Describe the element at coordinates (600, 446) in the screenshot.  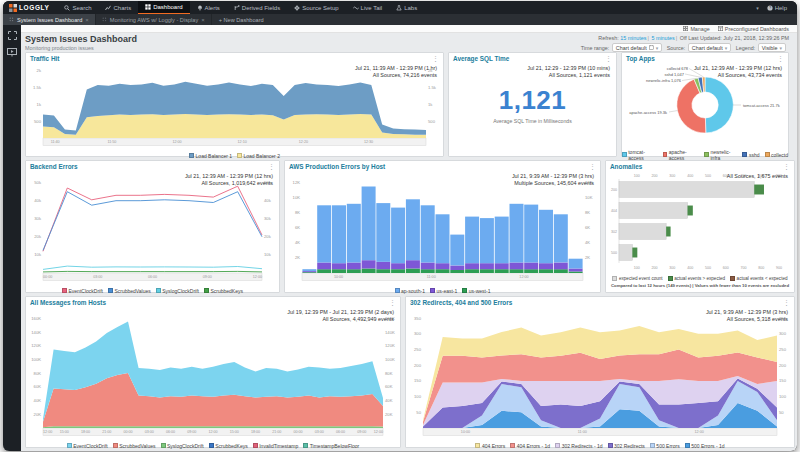
I see `chart-legend: 404 Errors404 Errors - 1d302 Redirects -…` at that location.